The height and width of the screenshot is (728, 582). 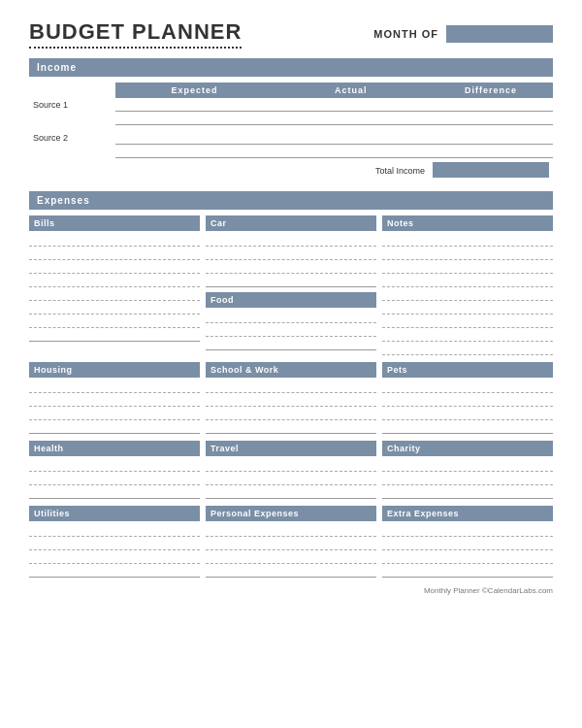 What do you see at coordinates (351, 105) in the screenshot?
I see `source1-actual` at bounding box center [351, 105].